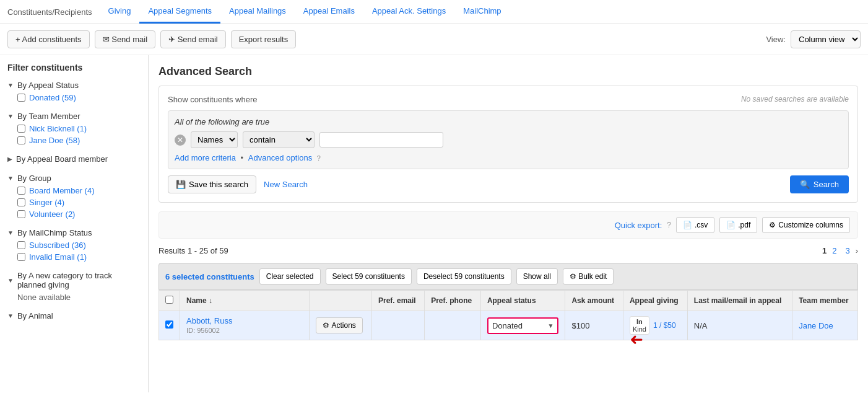 The width and height of the screenshot is (868, 393). What do you see at coordinates (79, 280) in the screenshot?
I see `filter-group-planned-giving-label: By A new category to track planned givin…` at bounding box center [79, 280].